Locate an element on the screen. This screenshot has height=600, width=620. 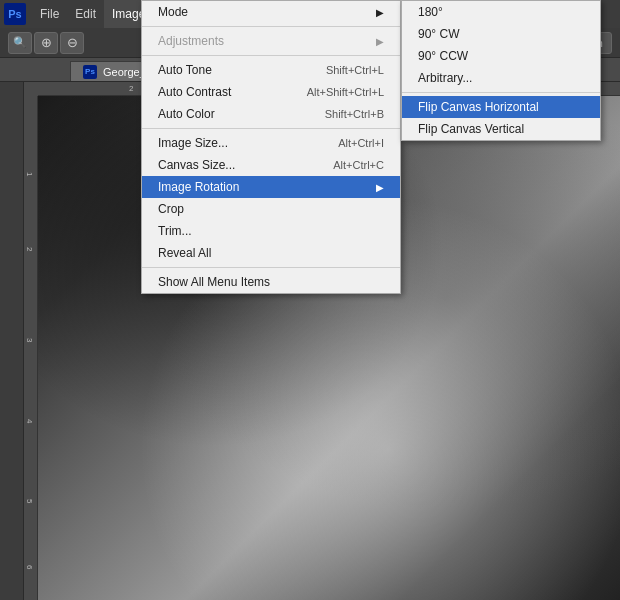
ruler-left: 1 2 3 4 5 6 is located at coordinates (31, 348).